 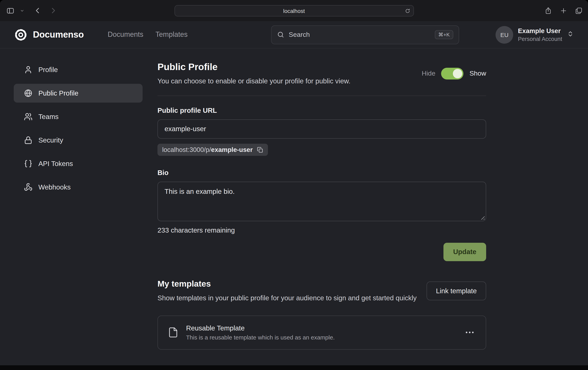 I want to click on sidebar-item-teams: Teams, so click(x=78, y=117).